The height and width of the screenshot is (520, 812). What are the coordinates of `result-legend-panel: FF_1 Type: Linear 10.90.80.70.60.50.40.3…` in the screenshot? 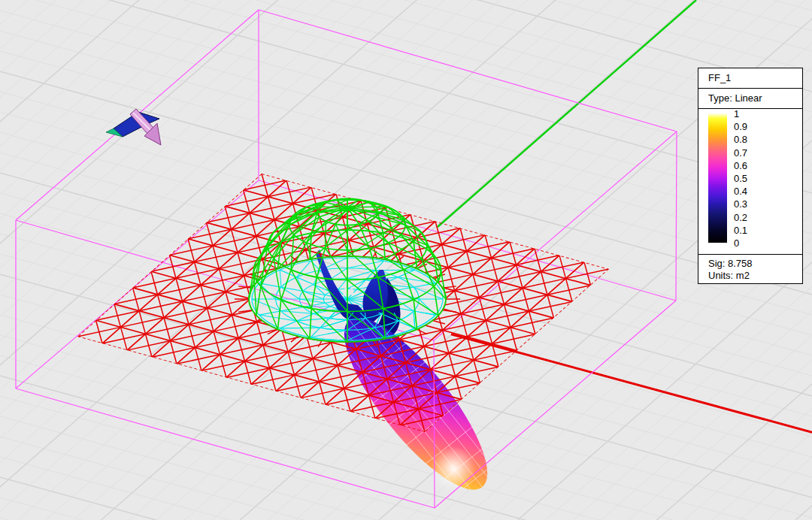 It's located at (750, 176).